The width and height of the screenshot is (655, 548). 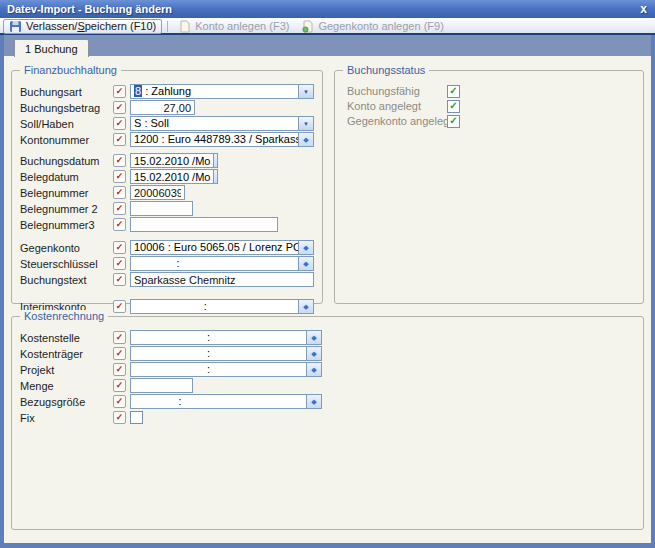 What do you see at coordinates (66, 193) in the screenshot?
I see `belegnummer-label: Belegnummer` at bounding box center [66, 193].